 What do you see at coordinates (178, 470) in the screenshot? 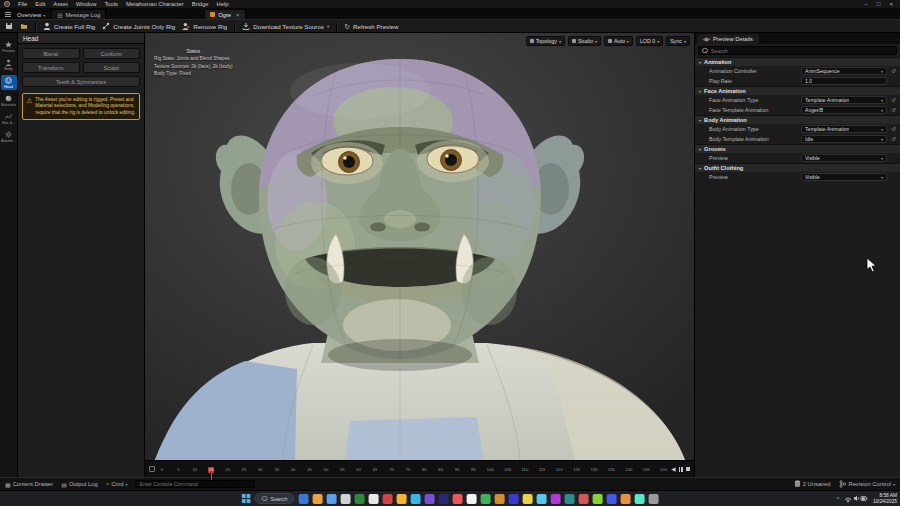
I see `timeline-tick: 5` at bounding box center [178, 470].